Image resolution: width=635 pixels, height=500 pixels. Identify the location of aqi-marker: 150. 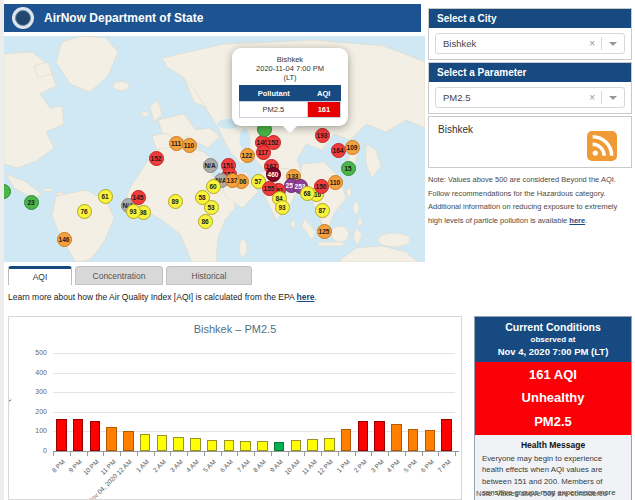
(322, 186).